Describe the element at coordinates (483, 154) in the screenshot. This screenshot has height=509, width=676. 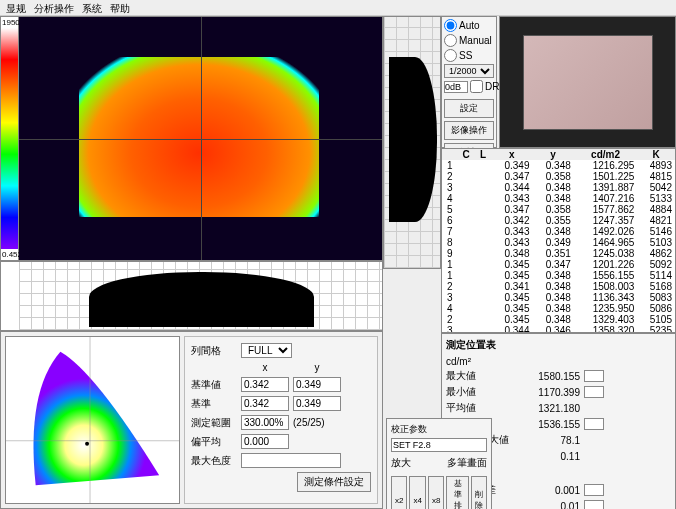
I see `table-header: L` at that location.